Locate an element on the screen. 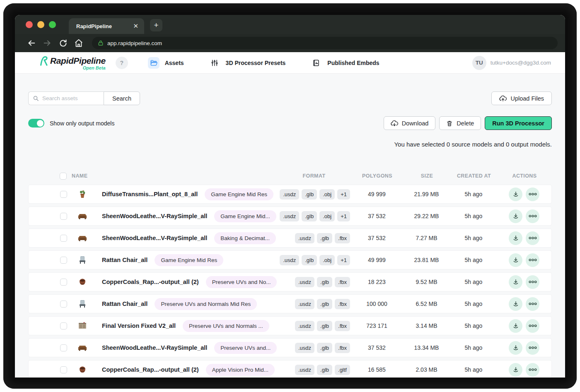 The width and height of the screenshot is (580, 392). select-all-checkbox is located at coordinates (63, 176).